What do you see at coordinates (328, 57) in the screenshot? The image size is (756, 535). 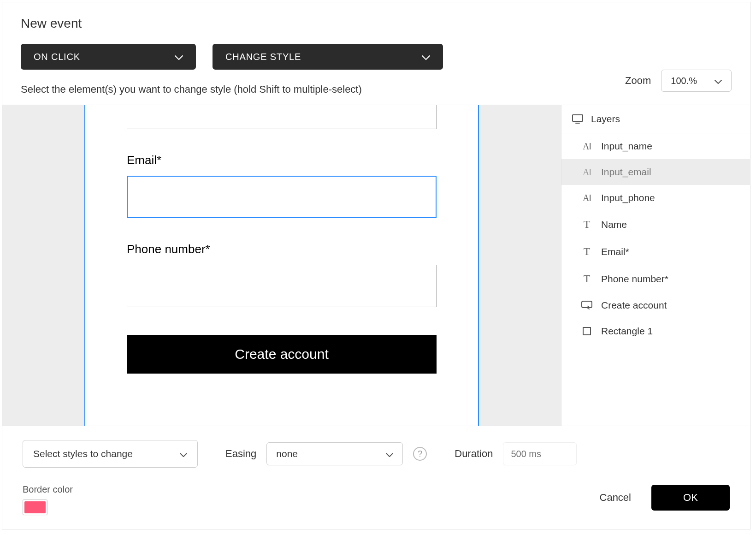 I see `action-dropdown: CHANGE STYLE` at bounding box center [328, 57].